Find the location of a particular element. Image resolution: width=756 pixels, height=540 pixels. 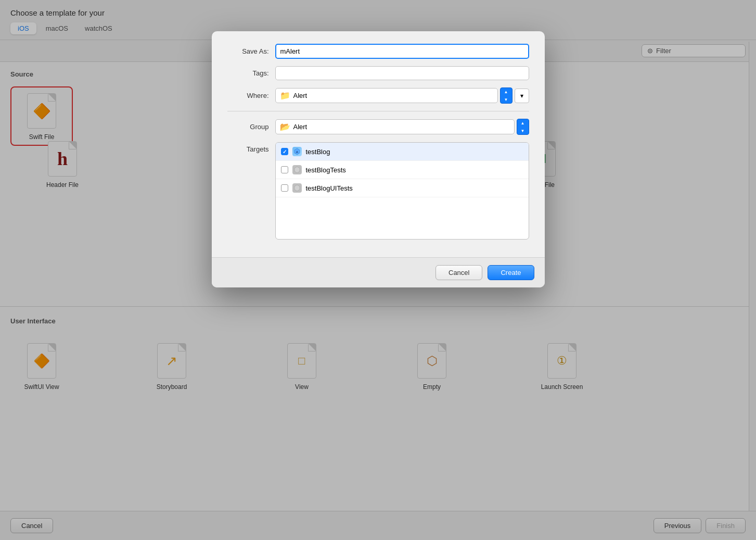

where-dropdown: 📁 Alert is located at coordinates (387, 96).